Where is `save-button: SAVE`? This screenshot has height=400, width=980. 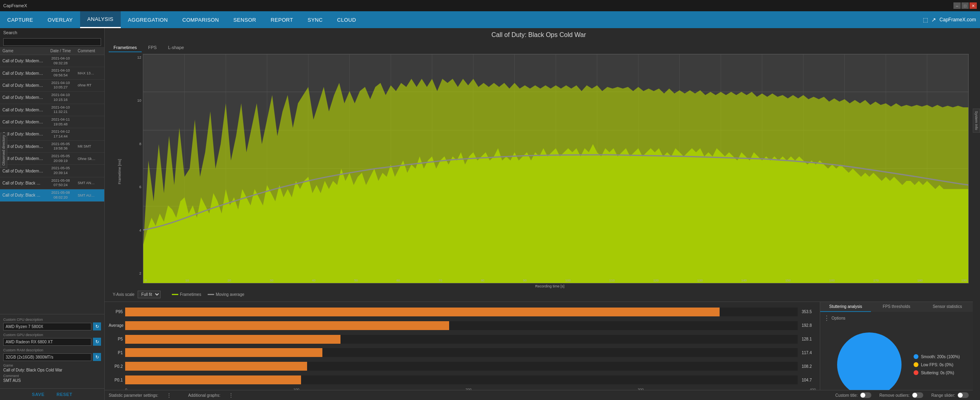
save-button: SAVE is located at coordinates (38, 394).